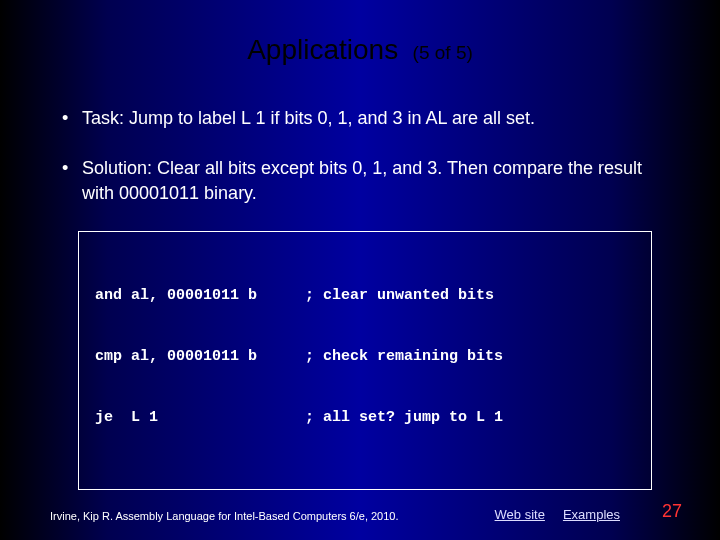 The height and width of the screenshot is (540, 720). What do you see at coordinates (365, 418) in the screenshot?
I see `code-line: je L 1 ; all set? jump to L 1` at bounding box center [365, 418].